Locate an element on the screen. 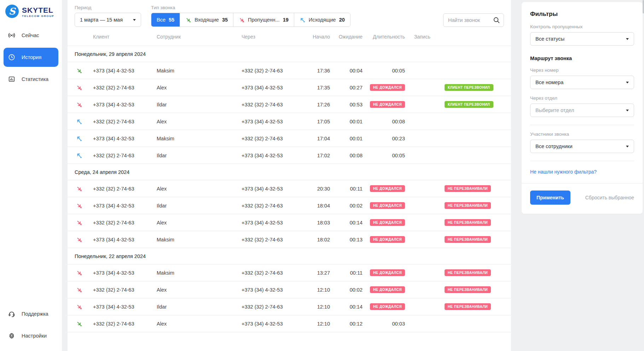 The image size is (644, 351). start-time: 17:35 is located at coordinates (316, 88).